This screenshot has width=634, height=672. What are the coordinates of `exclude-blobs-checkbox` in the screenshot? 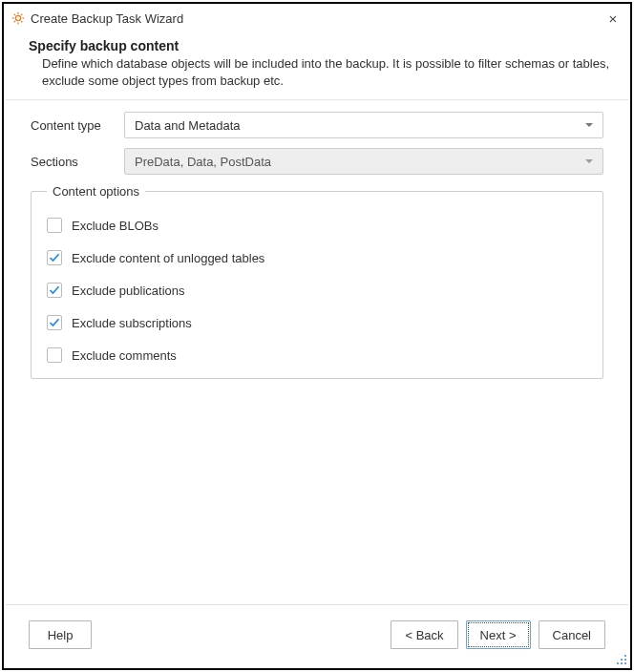 It's located at (54, 225).